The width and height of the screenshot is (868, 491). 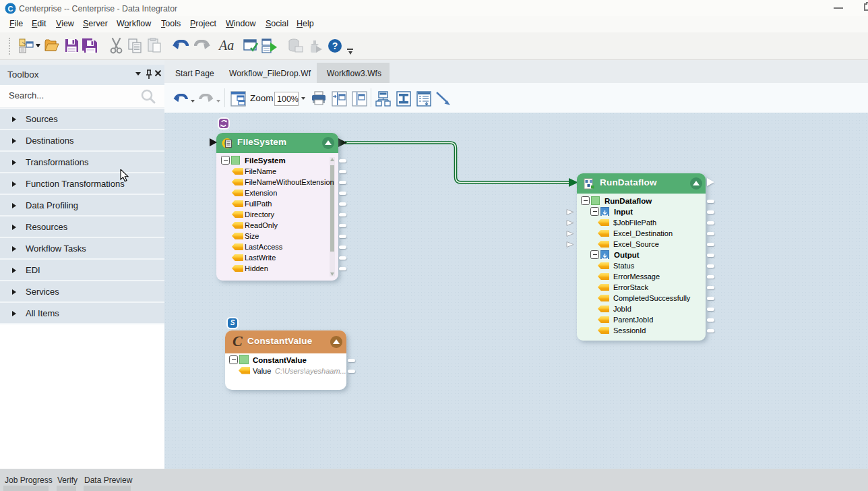 What do you see at coordinates (11, 9) in the screenshot?
I see `svg-text: C` at bounding box center [11, 9].